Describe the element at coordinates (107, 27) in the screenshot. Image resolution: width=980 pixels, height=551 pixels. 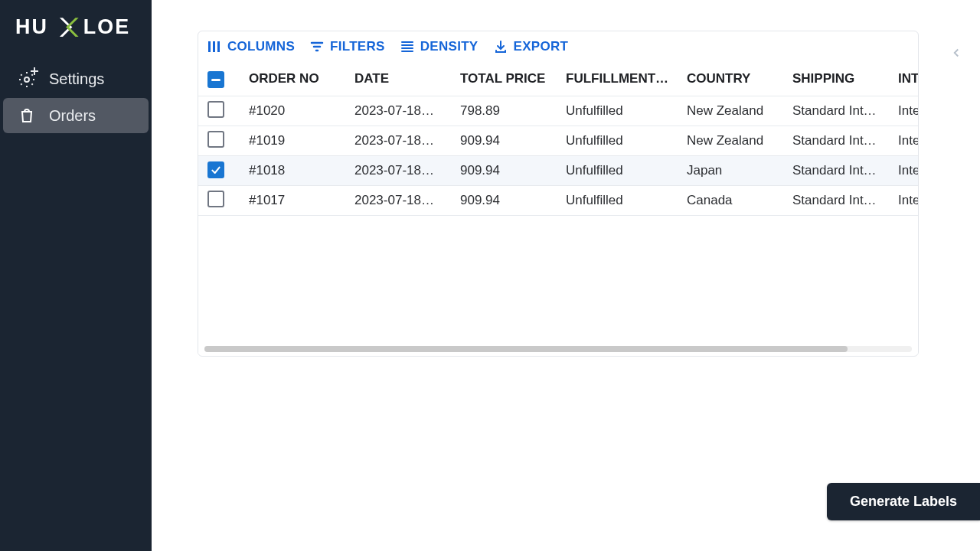
I see `svg-text: LOE` at that location.